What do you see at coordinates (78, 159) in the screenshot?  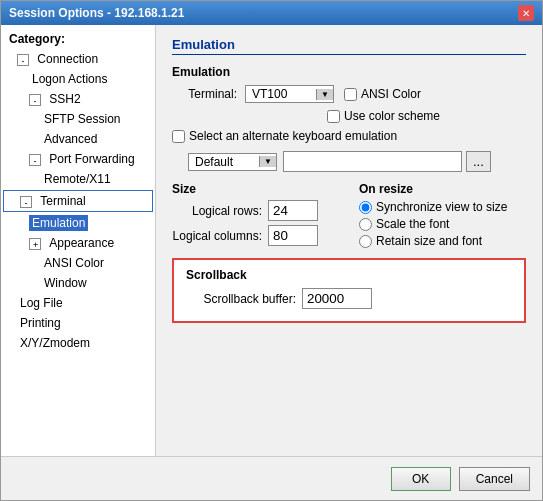 I see `sidebar-item-port-forwarding: - Port Forwarding` at bounding box center [78, 159].